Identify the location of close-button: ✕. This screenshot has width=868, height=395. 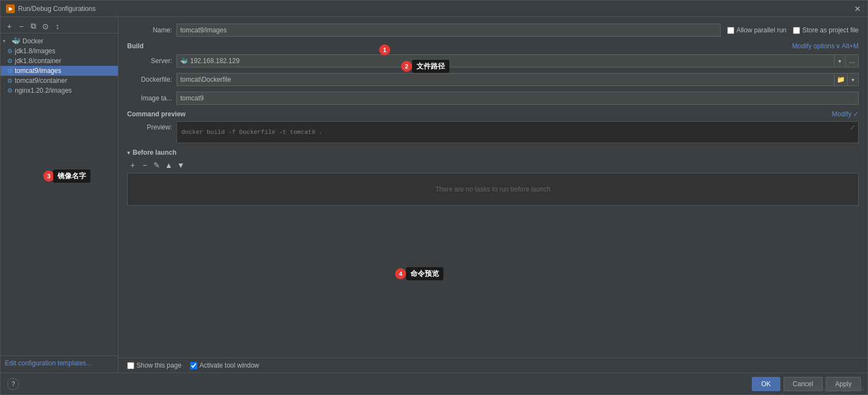
(858, 9).